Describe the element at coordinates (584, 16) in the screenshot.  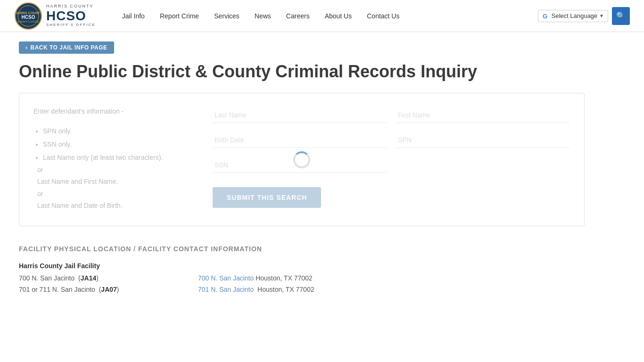
I see `header-right: G Select Language ▼ 🔍` at that location.